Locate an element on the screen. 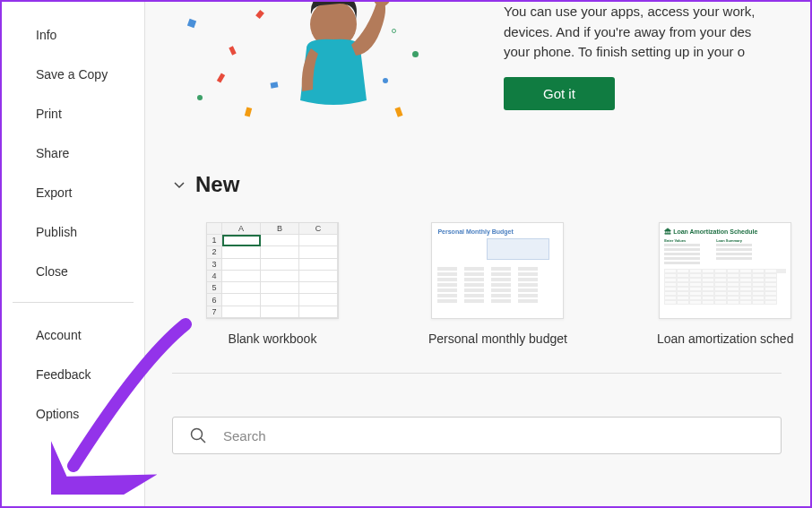  new-section-title: New is located at coordinates (217, 185).